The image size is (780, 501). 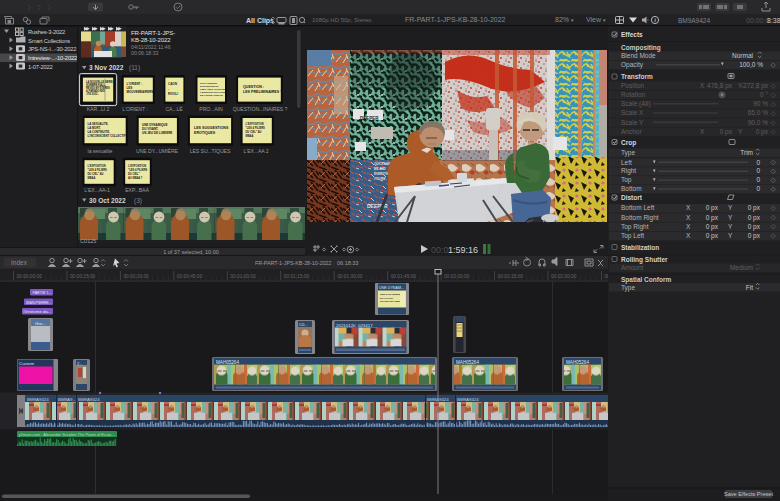 What do you see at coordinates (42, 292) in the screenshot?
I see `svg-text: PARTIE 1...` at bounding box center [42, 292].